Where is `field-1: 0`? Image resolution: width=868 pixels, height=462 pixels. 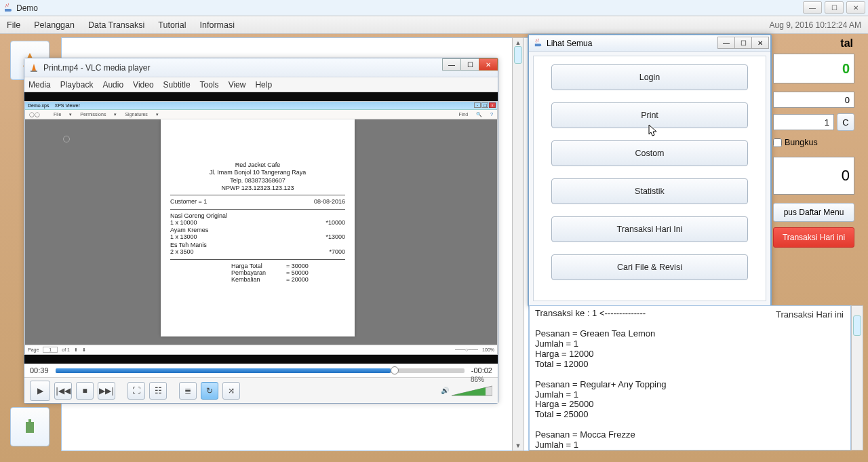
field-1: 0 is located at coordinates (814, 100).